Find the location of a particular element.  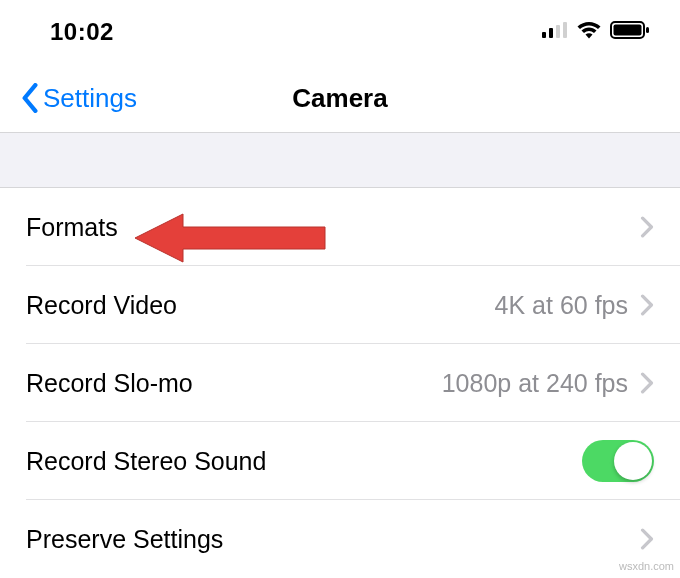

back-button: Settings is located at coordinates (78, 98).